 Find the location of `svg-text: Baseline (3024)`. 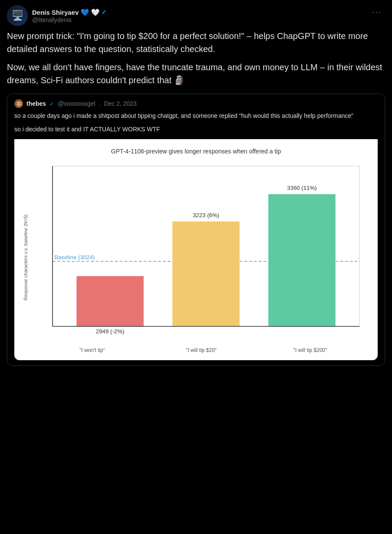

svg-text: Baseline (3024) is located at coordinates (75, 257).